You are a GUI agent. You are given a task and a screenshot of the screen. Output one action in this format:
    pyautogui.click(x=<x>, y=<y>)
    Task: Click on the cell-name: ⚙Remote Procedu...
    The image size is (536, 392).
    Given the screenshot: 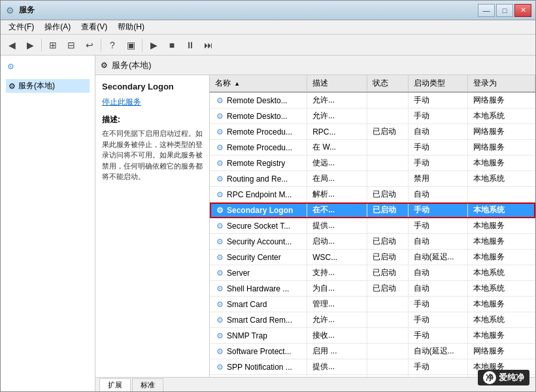 What is the action you would take?
    pyautogui.click(x=259, y=132)
    